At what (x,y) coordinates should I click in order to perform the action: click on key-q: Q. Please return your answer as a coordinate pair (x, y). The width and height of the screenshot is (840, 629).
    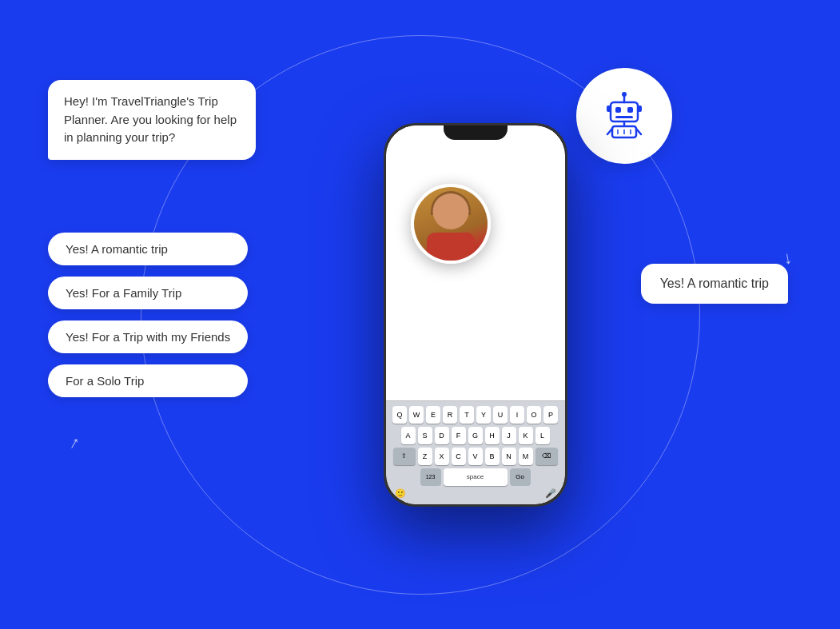
    Looking at the image, I should click on (400, 415).